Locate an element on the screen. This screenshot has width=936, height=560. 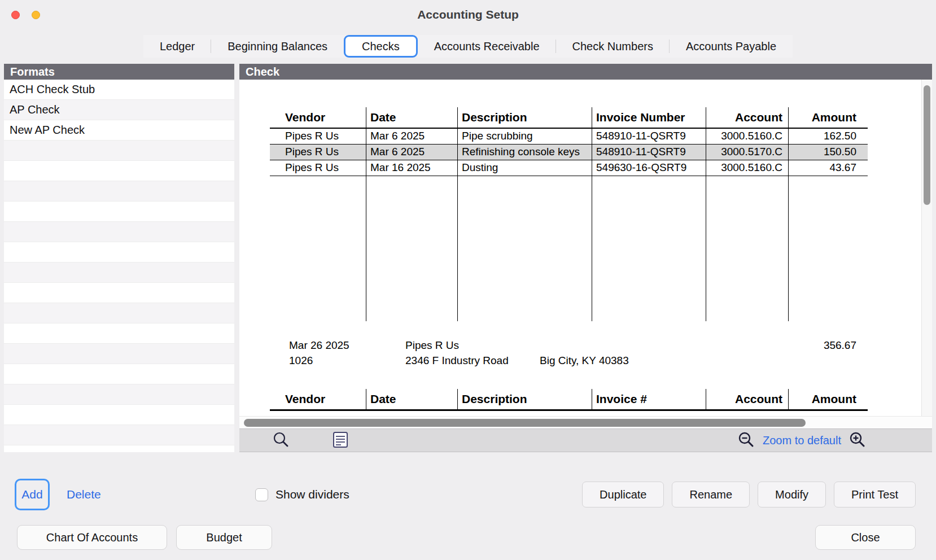
second-stub-table-header: Vendor Date Description Invoice # Accoun… is located at coordinates (569, 400).